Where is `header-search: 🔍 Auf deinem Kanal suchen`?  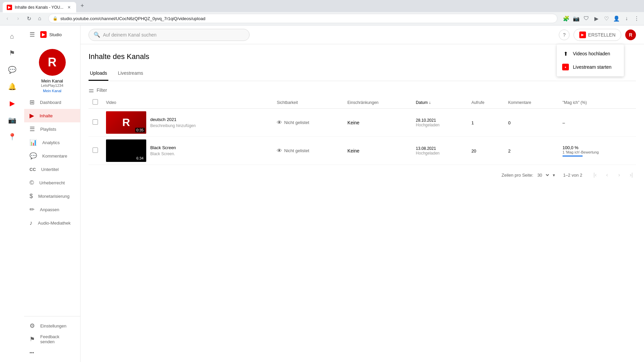 header-search: 🔍 Auf deinem Kanal suchen is located at coordinates (169, 35).